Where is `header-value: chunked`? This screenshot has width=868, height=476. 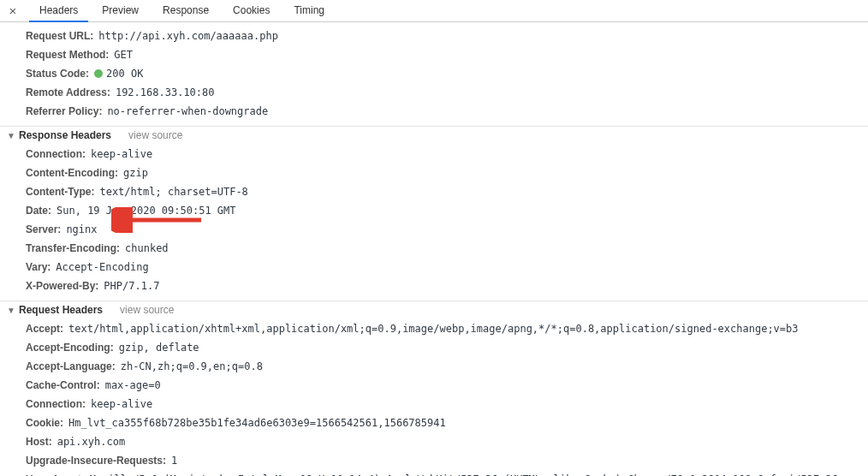
header-value: chunked is located at coordinates (147, 248).